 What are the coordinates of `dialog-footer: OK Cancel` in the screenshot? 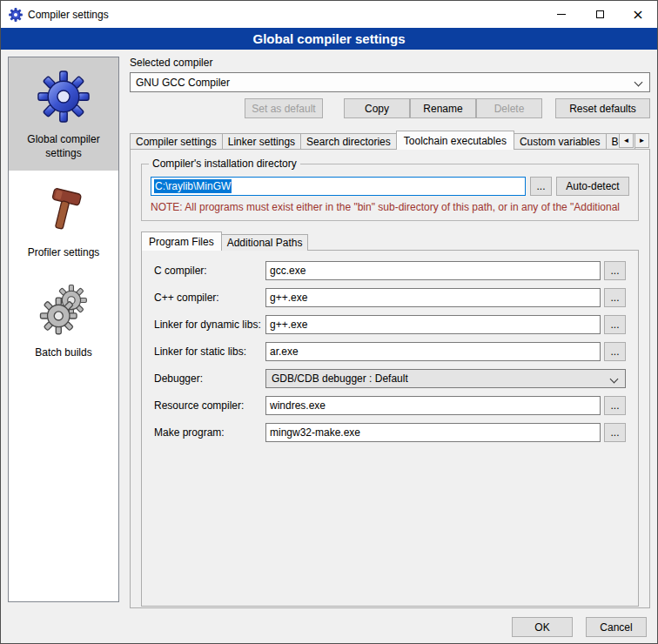 It's located at (580, 627).